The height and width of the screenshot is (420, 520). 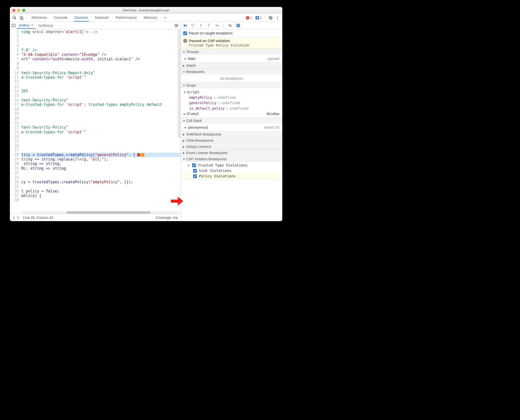 What do you see at coordinates (139, 155) in the screenshot?
I see `error-icon: ✕` at bounding box center [139, 155].